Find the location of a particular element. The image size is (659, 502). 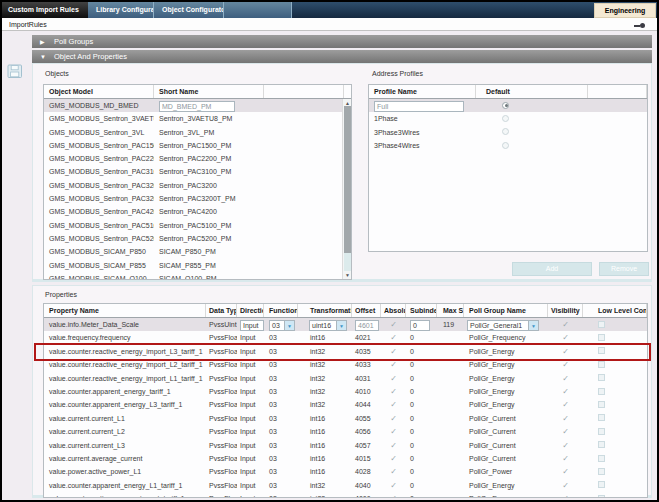

cell-visibility: ✓ is located at coordinates (566, 432).